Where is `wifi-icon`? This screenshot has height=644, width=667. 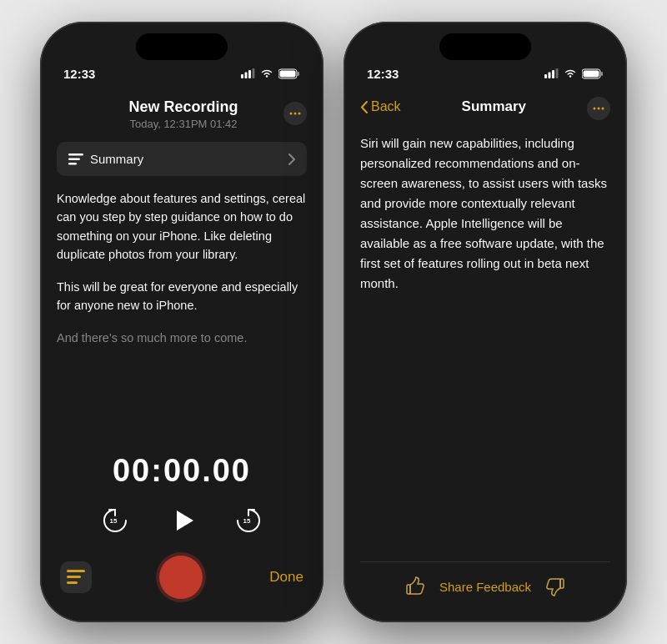
wifi-icon is located at coordinates (267, 73).